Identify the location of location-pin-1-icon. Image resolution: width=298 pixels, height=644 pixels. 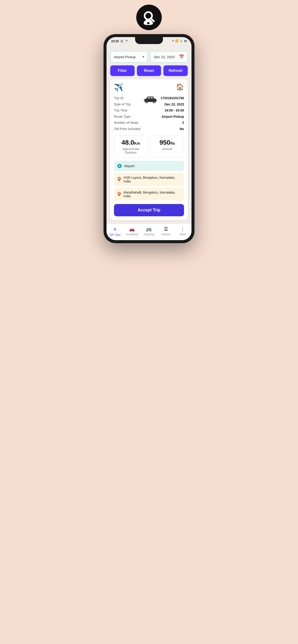
(119, 180).